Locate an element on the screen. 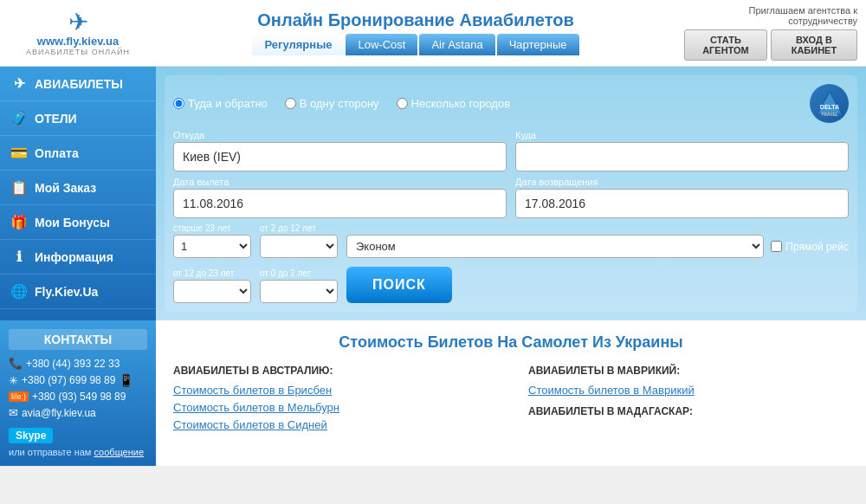 Image resolution: width=866 pixels, height=504 pixels. link-melbourne: Стоимость билетов в Мельбурн is located at coordinates (333, 407).